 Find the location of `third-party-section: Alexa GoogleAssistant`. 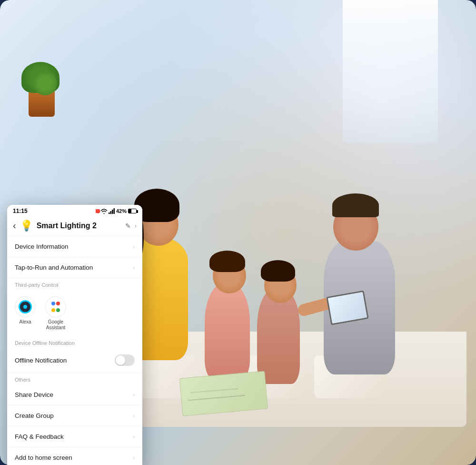

third-party-section: Alexa GoogleAssistant is located at coordinates (75, 313).